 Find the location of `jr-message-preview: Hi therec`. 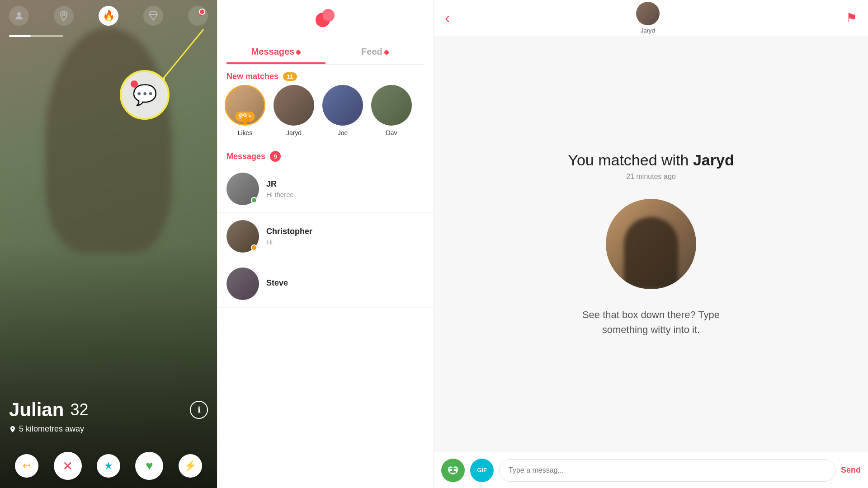

jr-message-preview: Hi therec is located at coordinates (345, 194).